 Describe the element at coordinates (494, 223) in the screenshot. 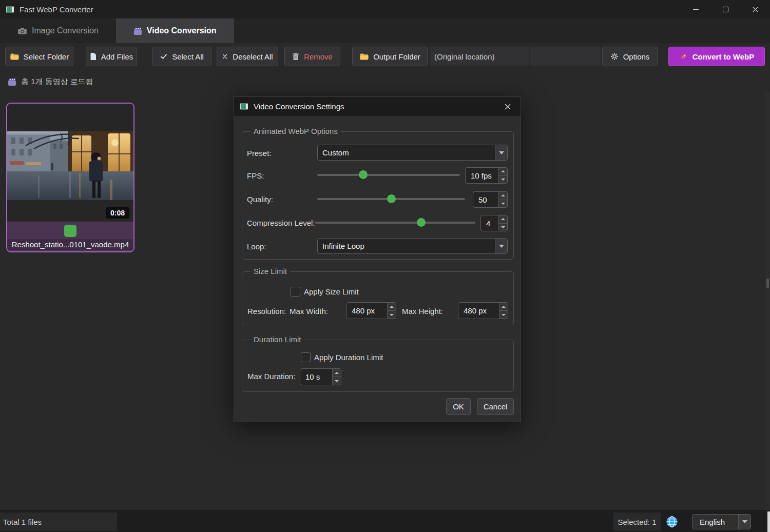

I see `compression-spinbox: 4` at that location.